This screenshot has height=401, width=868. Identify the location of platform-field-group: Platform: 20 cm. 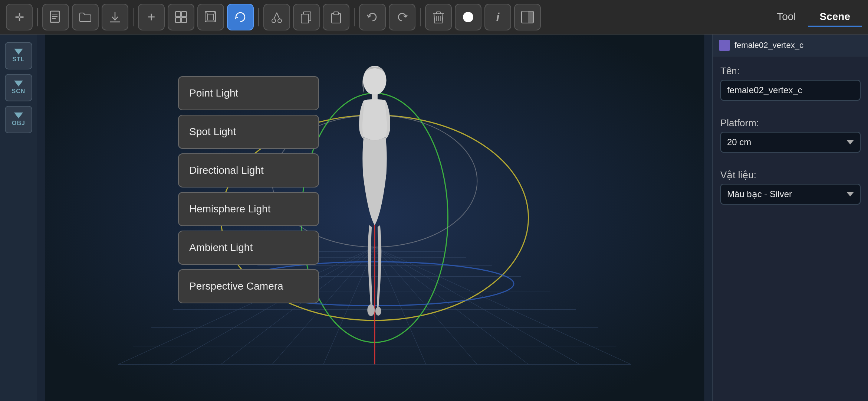
(790, 135).